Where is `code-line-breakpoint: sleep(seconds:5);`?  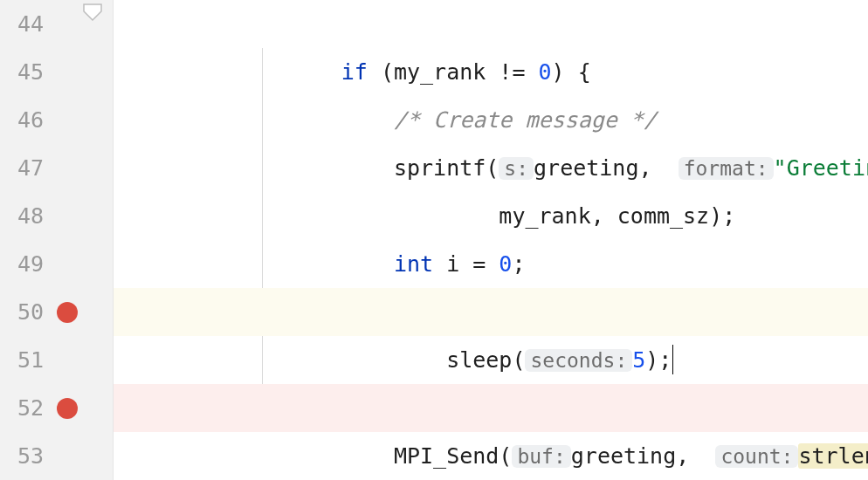 code-line-breakpoint: sleep(seconds:5); is located at coordinates (491, 312).